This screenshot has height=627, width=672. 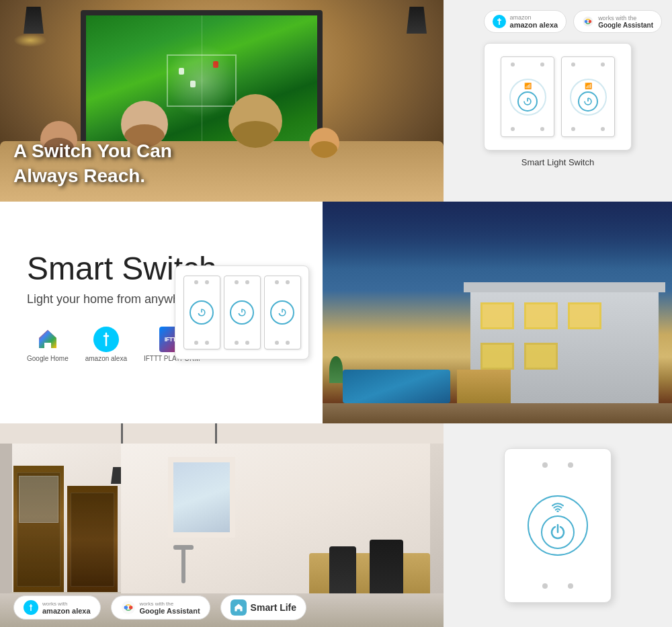 What do you see at coordinates (34, 34) in the screenshot?
I see `lamp-left` at bounding box center [34, 34].